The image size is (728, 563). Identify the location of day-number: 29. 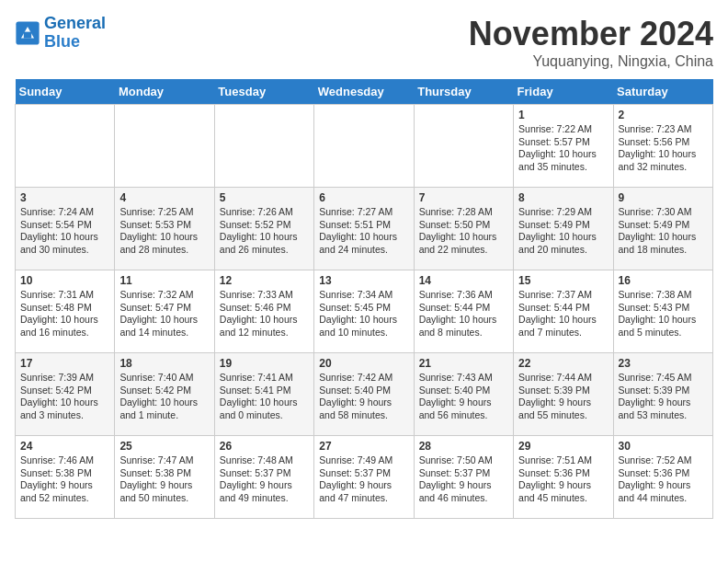
(563, 446).